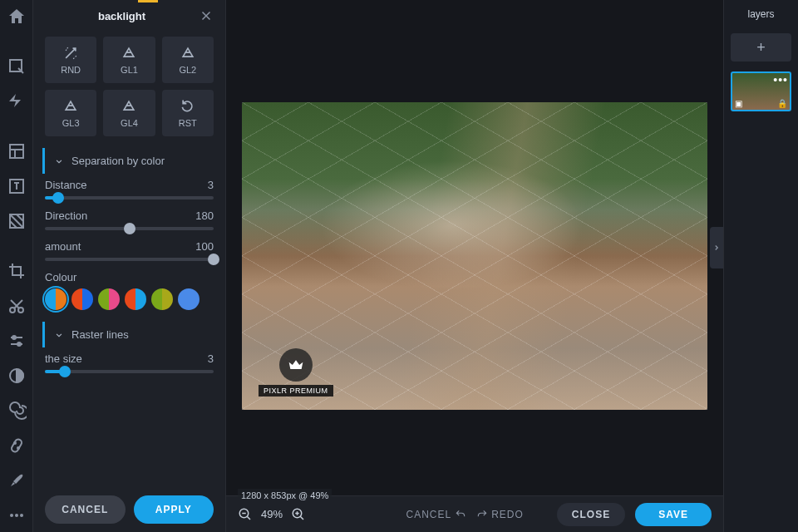 The height and width of the screenshot is (532, 798). I want to click on param-size: the size3, so click(130, 362).